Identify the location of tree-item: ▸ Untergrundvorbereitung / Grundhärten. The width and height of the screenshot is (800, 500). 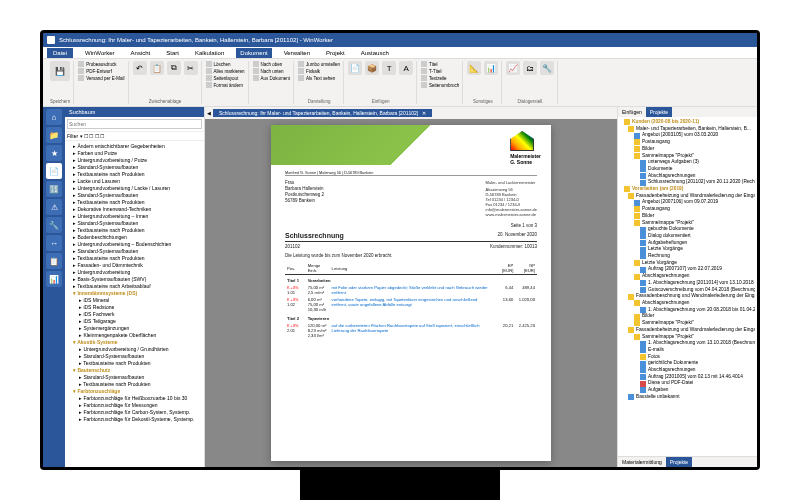
(134, 350).